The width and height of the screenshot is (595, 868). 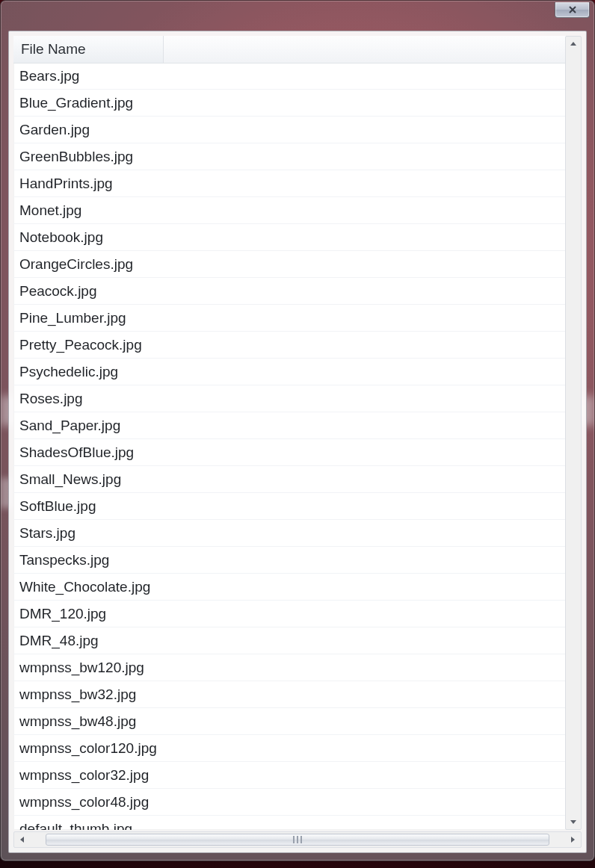 What do you see at coordinates (73, 318) in the screenshot?
I see `file-name-cell: Pine_Lumber.jpg` at bounding box center [73, 318].